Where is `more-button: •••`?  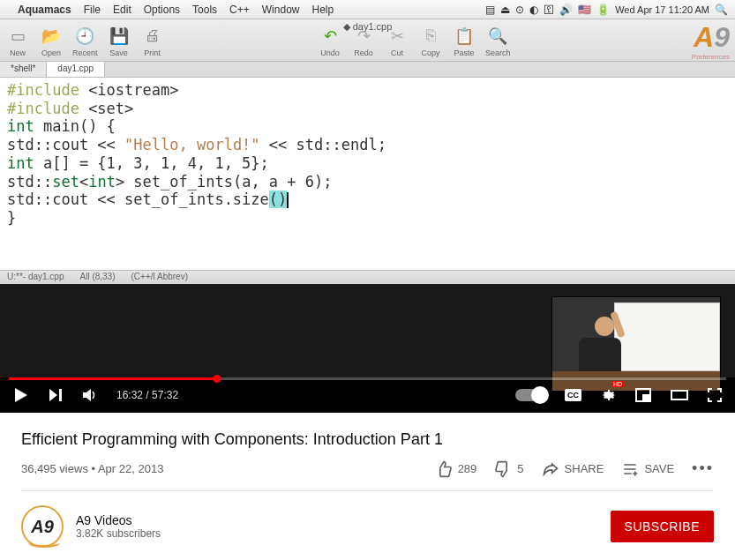 more-button: ••• is located at coordinates (702, 469).